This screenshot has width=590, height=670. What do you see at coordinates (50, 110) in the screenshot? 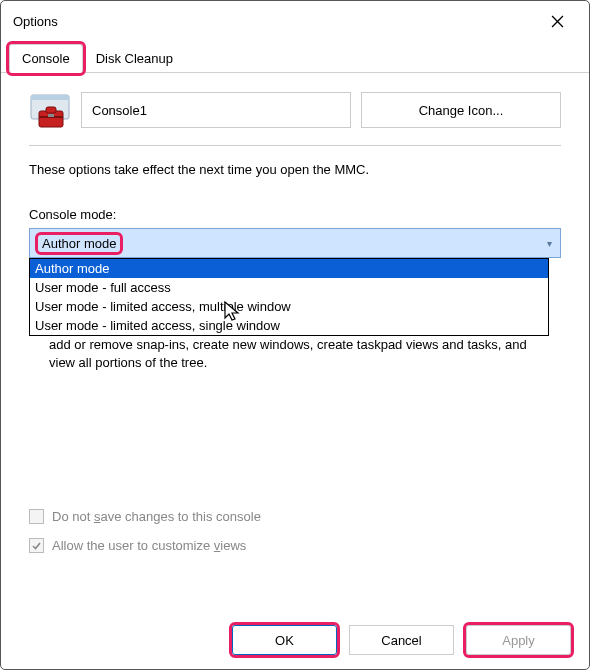
I see `toolbox-icon` at bounding box center [50, 110].